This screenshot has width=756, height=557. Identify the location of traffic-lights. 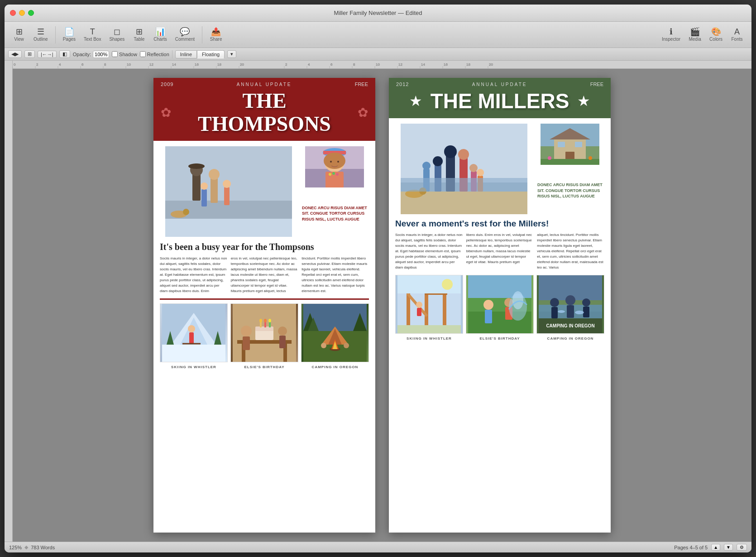
(22, 13).